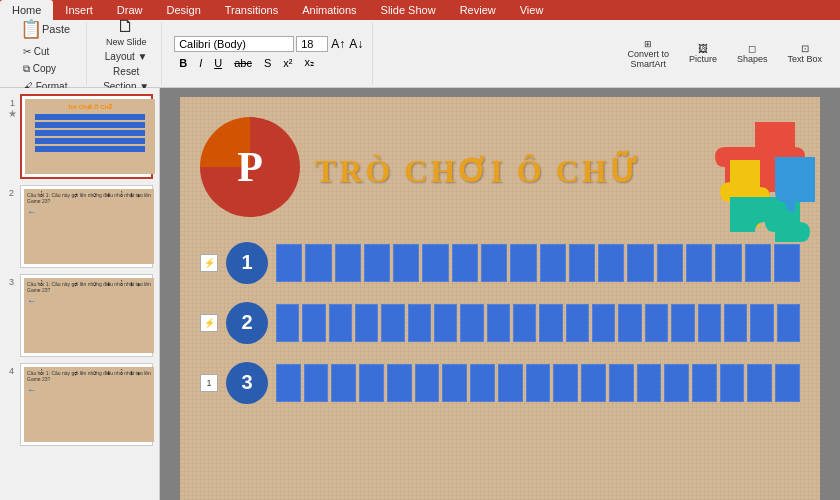 Image resolution: width=840 pixels, height=500 pixels. Describe the element at coordinates (46, 52) in the screenshot. I see `cut-button: ✂ Cut` at that location.